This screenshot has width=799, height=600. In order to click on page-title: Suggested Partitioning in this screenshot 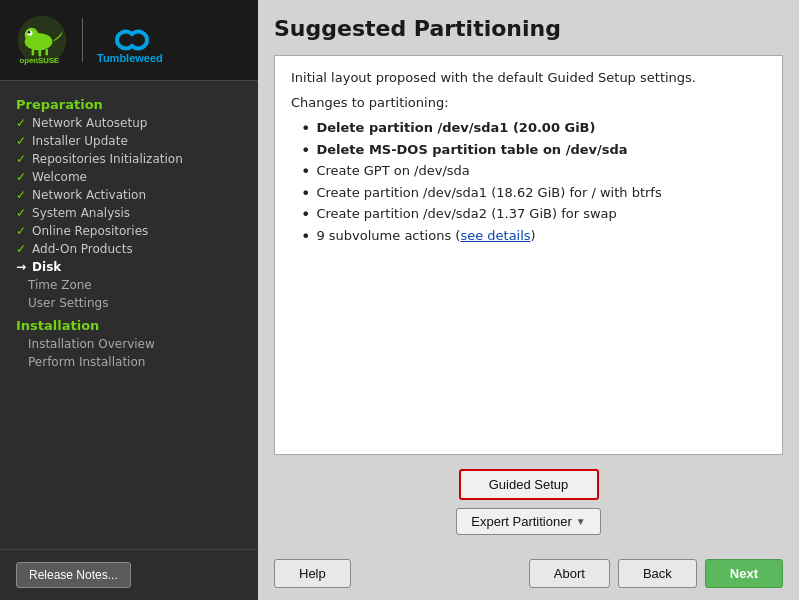, I will do `click(528, 28)`.